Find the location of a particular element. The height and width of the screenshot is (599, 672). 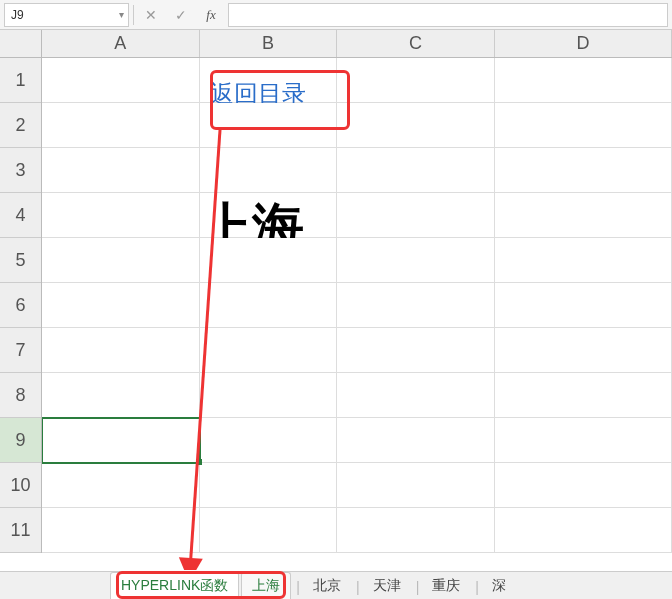

formula-bar: J9 ▾ ✕ ✓ fx is located at coordinates (336, 15).